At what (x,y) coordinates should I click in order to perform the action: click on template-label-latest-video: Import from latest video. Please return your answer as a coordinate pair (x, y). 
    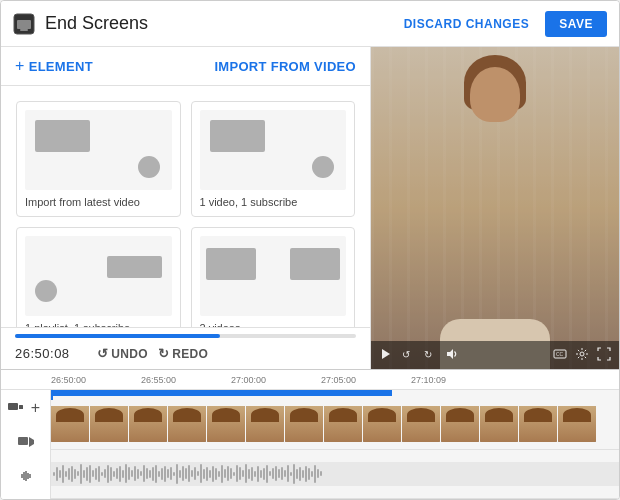
    Looking at the image, I should click on (98, 202).